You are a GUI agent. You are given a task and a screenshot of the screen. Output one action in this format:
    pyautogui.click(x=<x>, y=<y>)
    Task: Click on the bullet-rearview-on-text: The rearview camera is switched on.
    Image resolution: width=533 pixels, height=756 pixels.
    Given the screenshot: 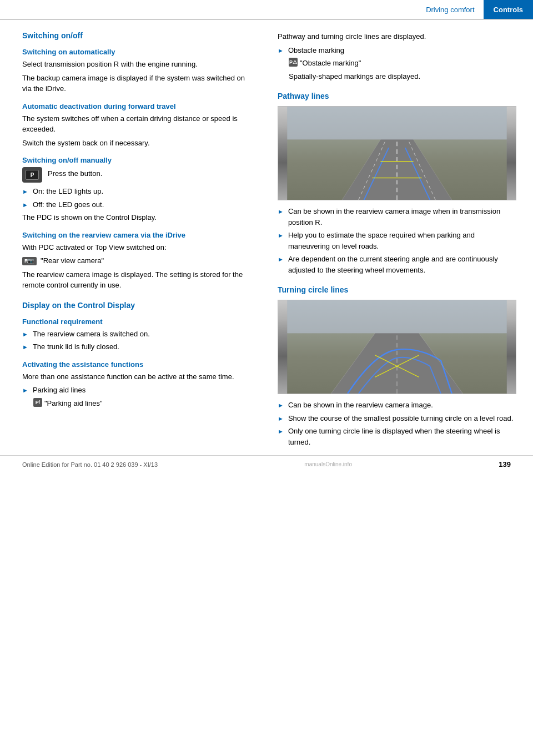 What is the action you would take?
    pyautogui.click(x=141, y=334)
    